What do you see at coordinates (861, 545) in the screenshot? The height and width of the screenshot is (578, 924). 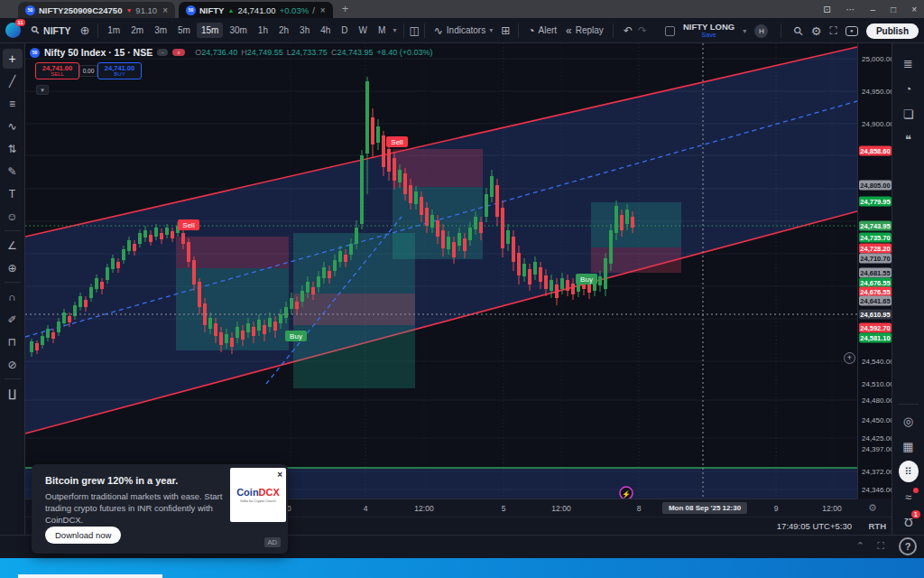 I see `collapse-panel-icon: ⌃` at bounding box center [861, 545].